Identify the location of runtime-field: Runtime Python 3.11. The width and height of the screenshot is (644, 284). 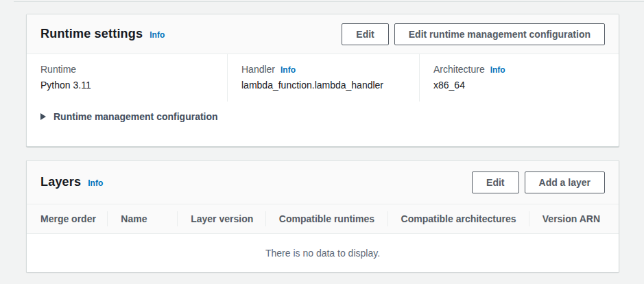
(127, 78).